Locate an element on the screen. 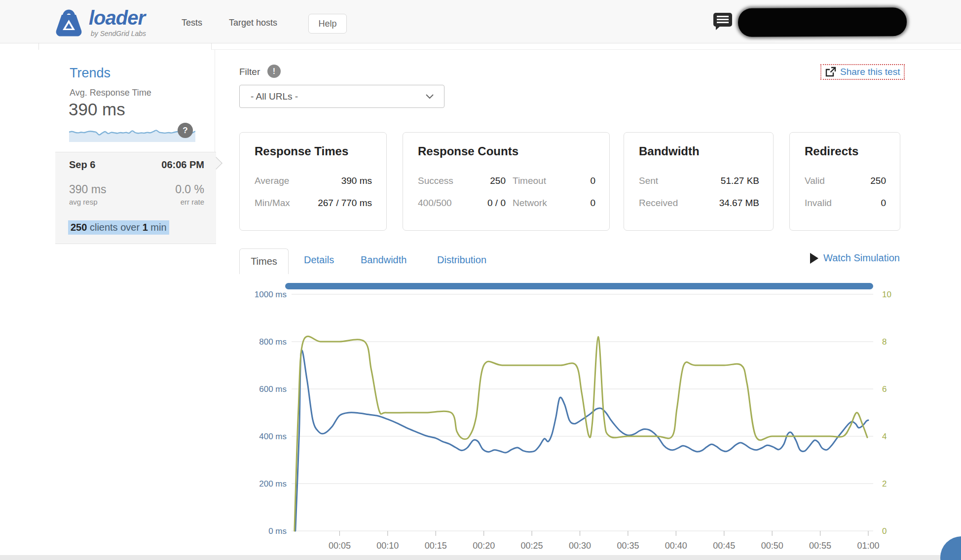  tab-details: Details is located at coordinates (319, 260).